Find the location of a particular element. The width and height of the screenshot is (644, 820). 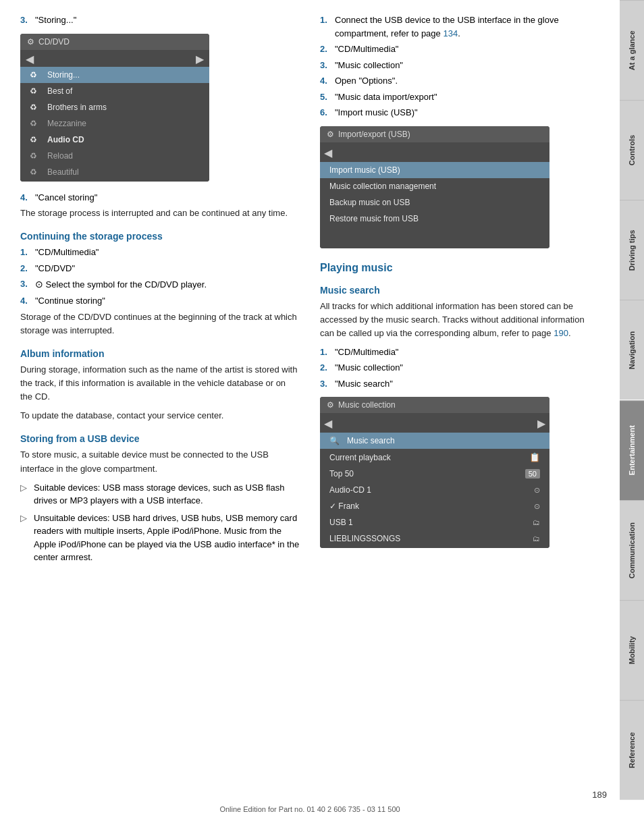

screen2-row-management: Music collection management is located at coordinates (435, 186).